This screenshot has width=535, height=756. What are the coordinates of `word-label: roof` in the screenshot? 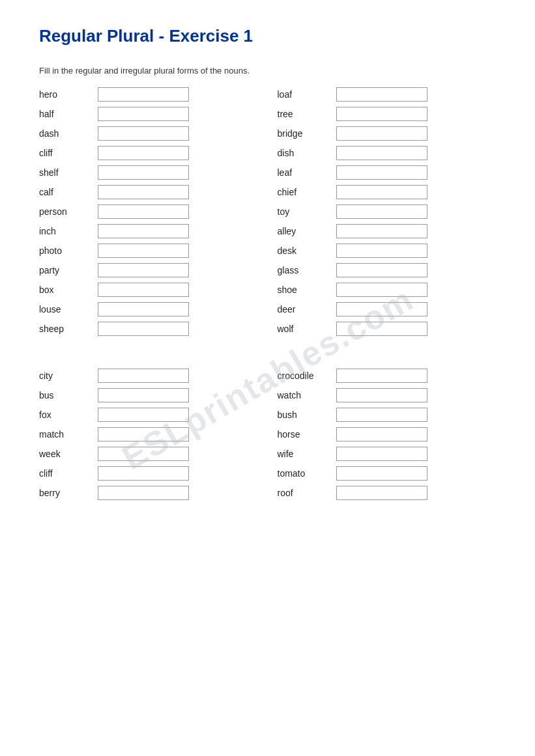 It's located at (304, 493).